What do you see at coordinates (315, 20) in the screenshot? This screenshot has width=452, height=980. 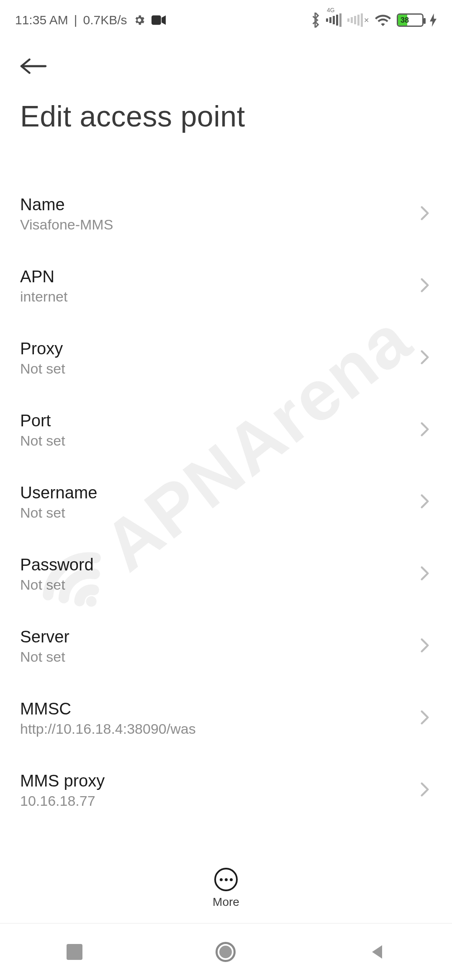 I see `bluetooth-icon` at bounding box center [315, 20].